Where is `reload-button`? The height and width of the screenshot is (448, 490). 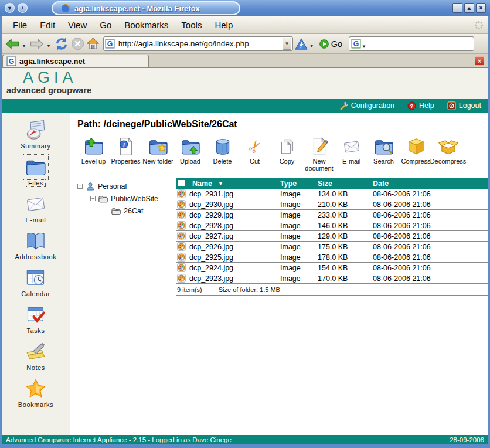
reload-button is located at coordinates (62, 44).